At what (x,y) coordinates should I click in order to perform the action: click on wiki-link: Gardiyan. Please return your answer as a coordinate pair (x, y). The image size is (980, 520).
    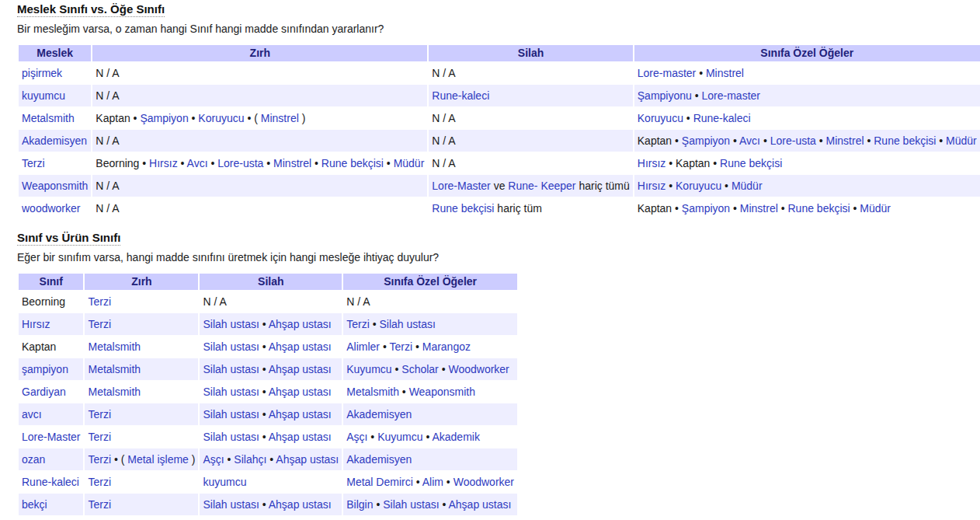
    Looking at the image, I should click on (43, 392).